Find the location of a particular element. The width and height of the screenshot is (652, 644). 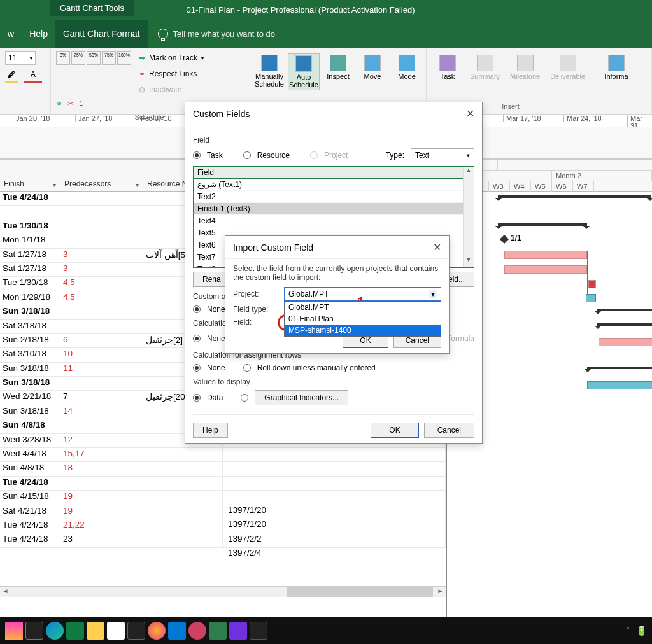

deliverable-button: Deliverable is located at coordinates (568, 67).